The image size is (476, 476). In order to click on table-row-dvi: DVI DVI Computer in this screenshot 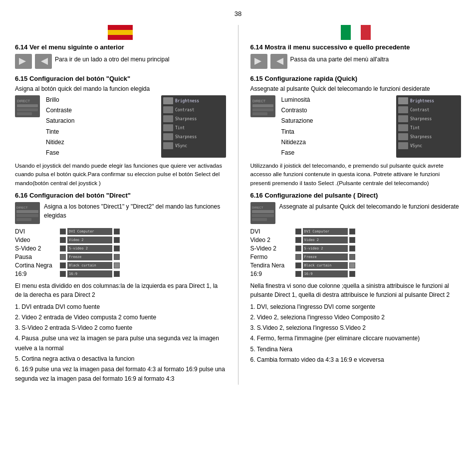, I will do `click(121, 232)`.